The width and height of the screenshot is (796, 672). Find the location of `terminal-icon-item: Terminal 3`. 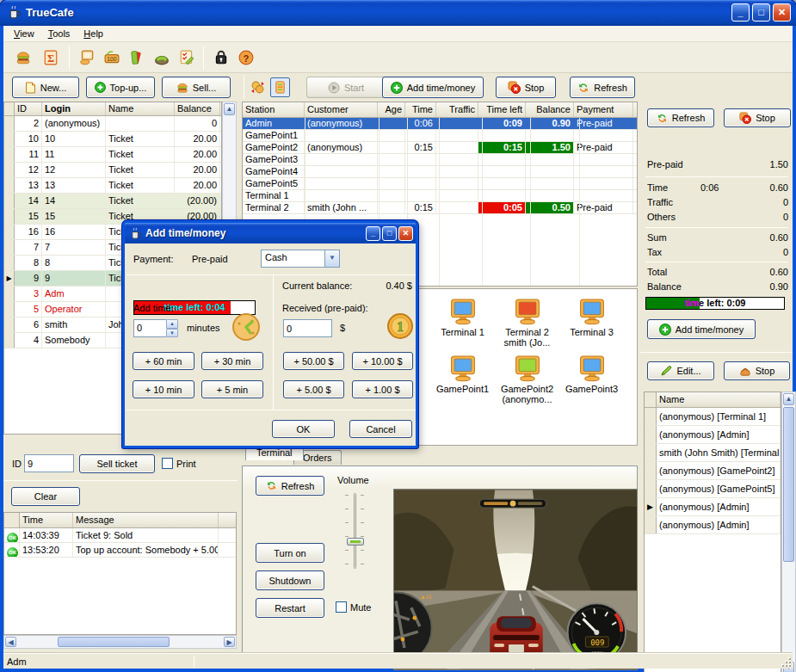

terminal-icon-item: Terminal 3 is located at coordinates (592, 324).